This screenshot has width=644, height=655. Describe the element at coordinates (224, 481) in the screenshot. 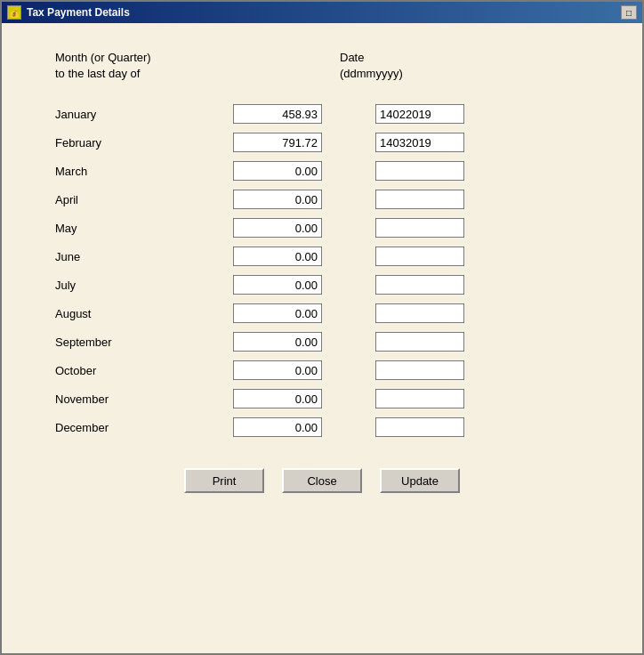

I see `print-button: Print` at that location.